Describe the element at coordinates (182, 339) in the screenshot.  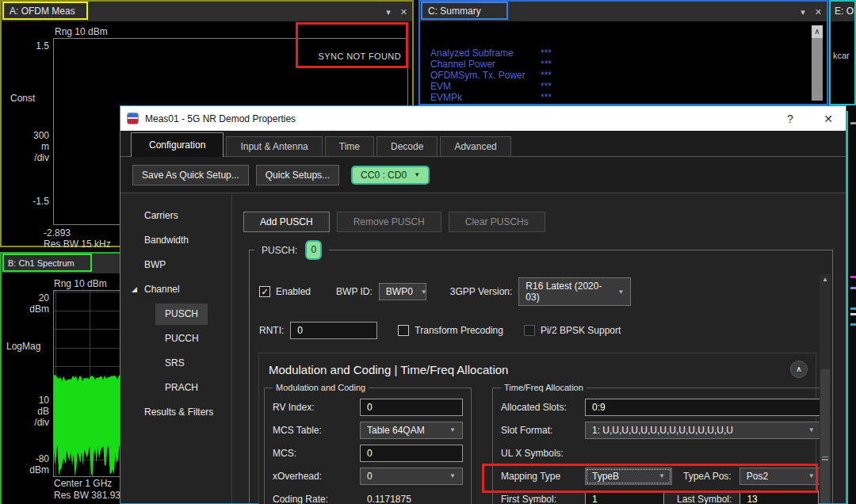
I see `sidebar-item-pucch: PUCCH` at that location.